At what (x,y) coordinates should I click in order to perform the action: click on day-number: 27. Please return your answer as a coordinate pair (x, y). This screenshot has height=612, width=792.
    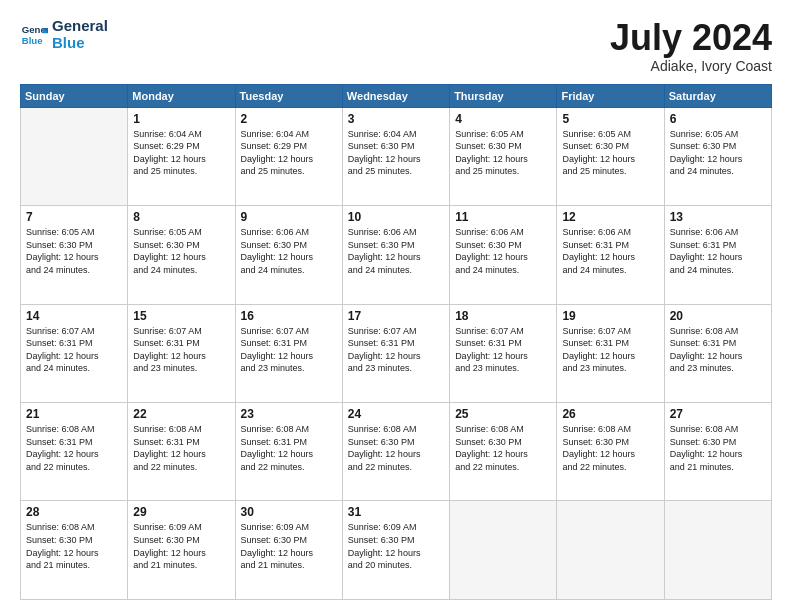
    Looking at the image, I should click on (718, 414).